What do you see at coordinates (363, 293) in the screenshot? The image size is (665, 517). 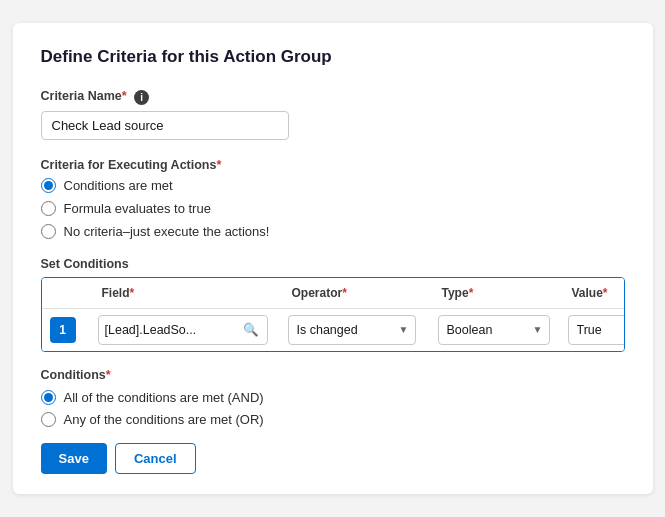 I see `col-header-operator: Operator*` at bounding box center [363, 293].